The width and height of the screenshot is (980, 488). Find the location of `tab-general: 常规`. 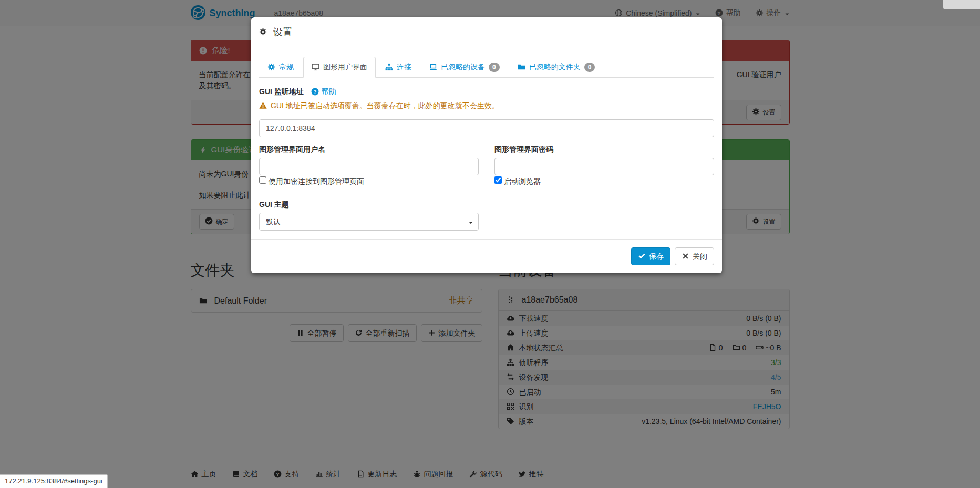

tab-general: 常规 is located at coordinates (281, 67).